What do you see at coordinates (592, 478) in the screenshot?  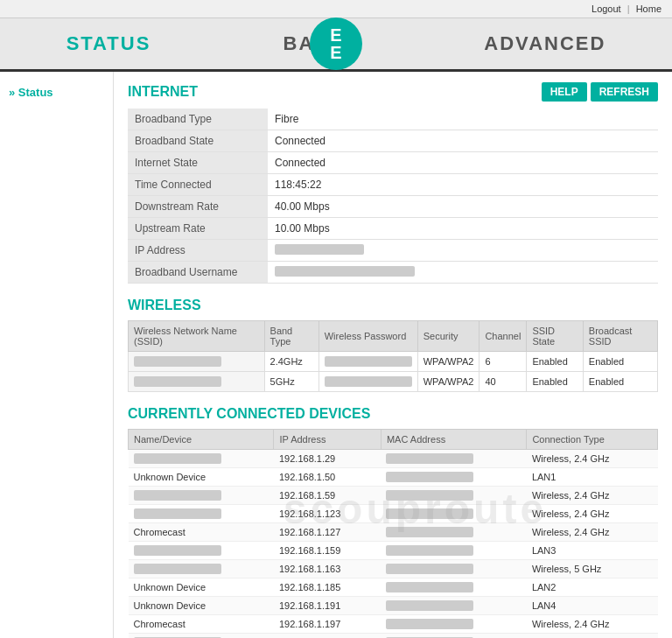 I see `device-cell-connection: LAN1` at bounding box center [592, 478].